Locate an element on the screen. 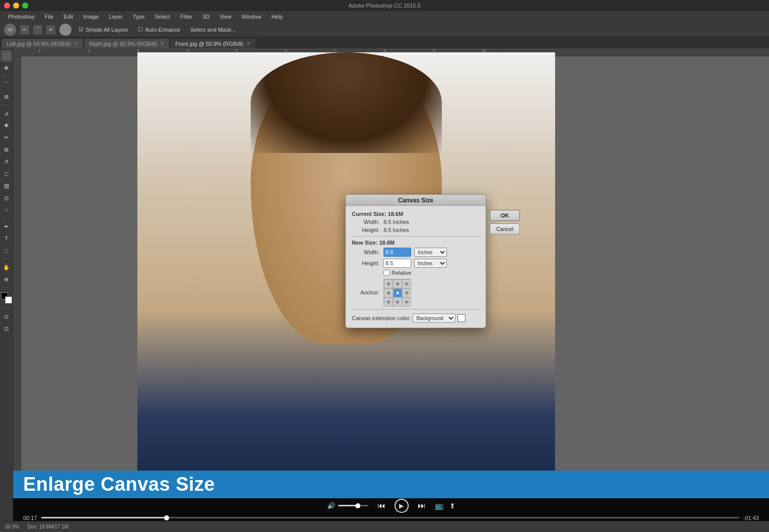 The height and width of the screenshot is (532, 769). relative-checkbox is located at coordinates (387, 273).